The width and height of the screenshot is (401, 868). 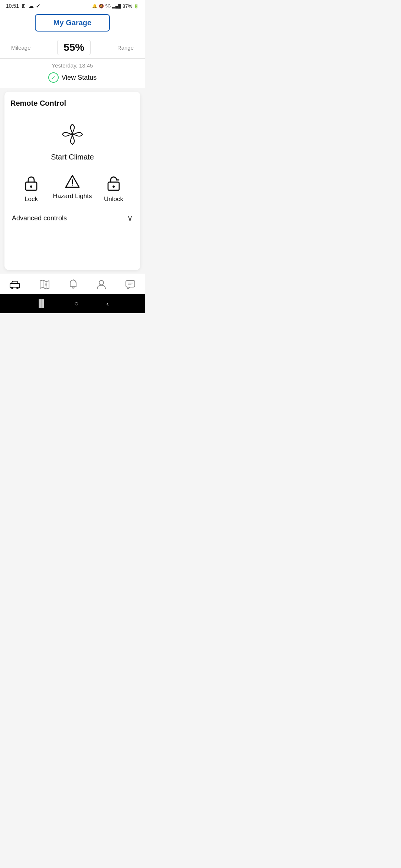 I want to click on unlock-icon, so click(x=114, y=183).